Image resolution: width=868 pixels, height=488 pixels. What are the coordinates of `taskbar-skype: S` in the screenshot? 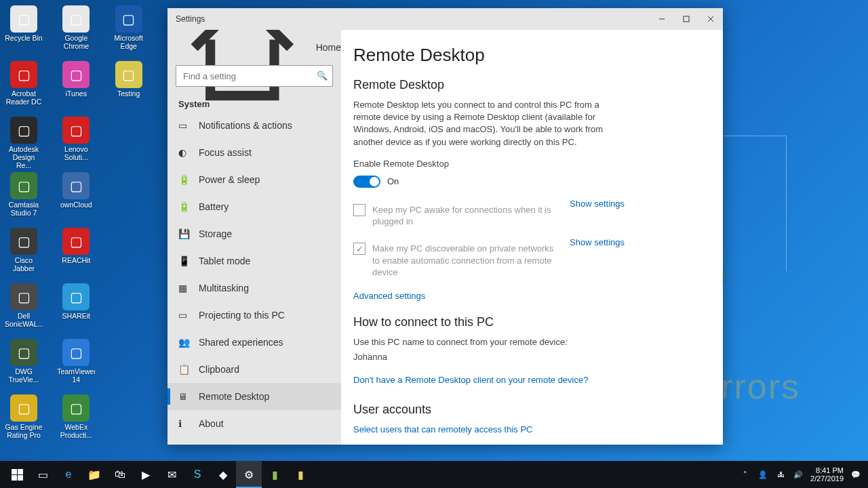 It's located at (197, 474).